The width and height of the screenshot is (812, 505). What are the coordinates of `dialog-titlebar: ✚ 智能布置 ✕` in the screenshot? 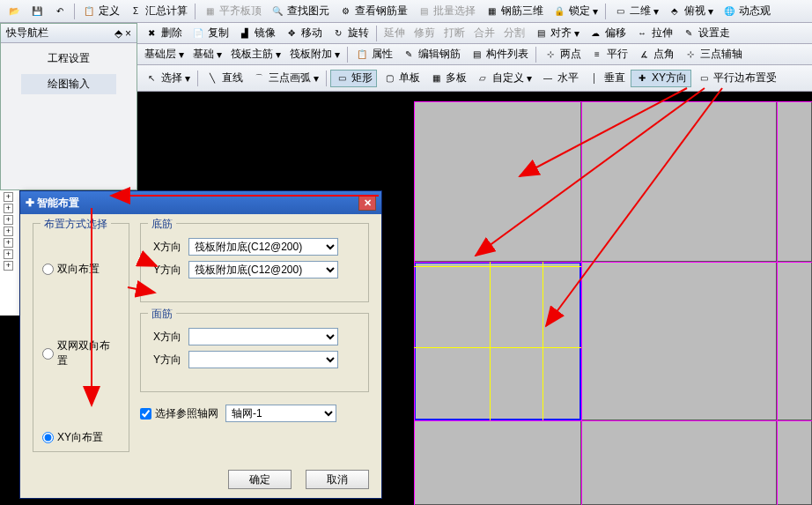 It's located at (201, 203).